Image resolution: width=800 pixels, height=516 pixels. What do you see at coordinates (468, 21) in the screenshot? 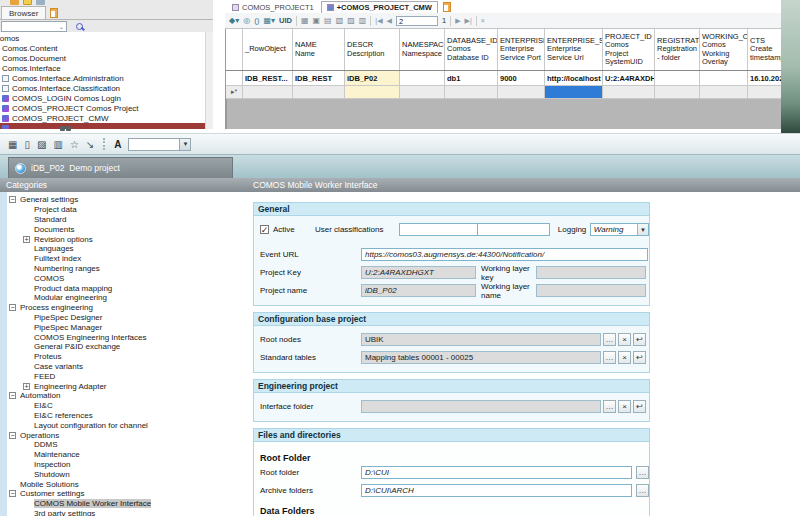
I see `record-last-icon: ▶|` at bounding box center [468, 21].